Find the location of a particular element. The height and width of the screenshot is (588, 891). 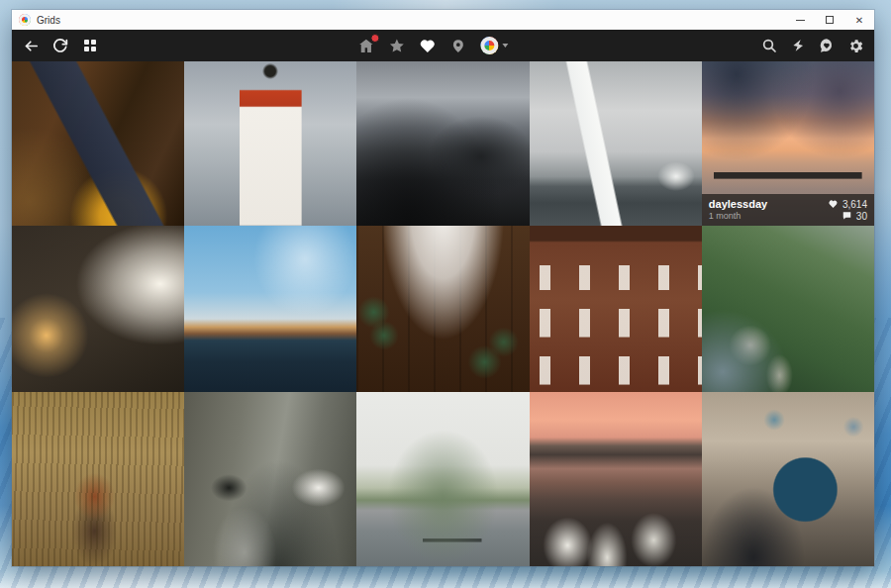

photo-tile-blue-umbrella is located at coordinates (788, 479).